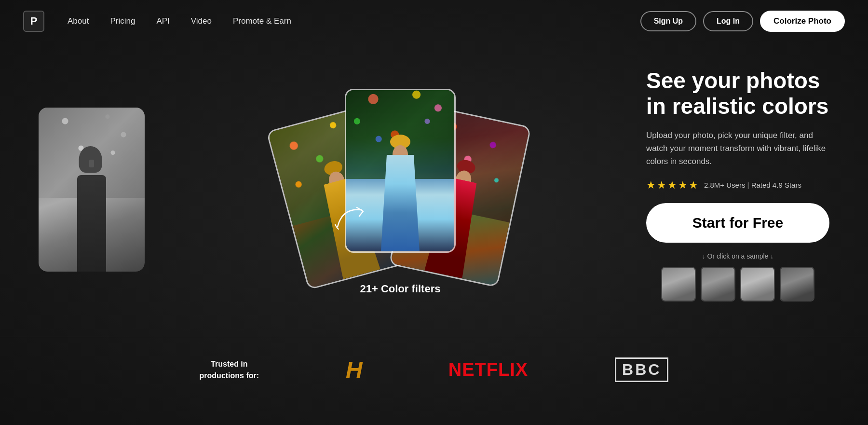 The height and width of the screenshot is (425, 868). I want to click on hero-headline: See your photos in realistic colors, so click(738, 94).